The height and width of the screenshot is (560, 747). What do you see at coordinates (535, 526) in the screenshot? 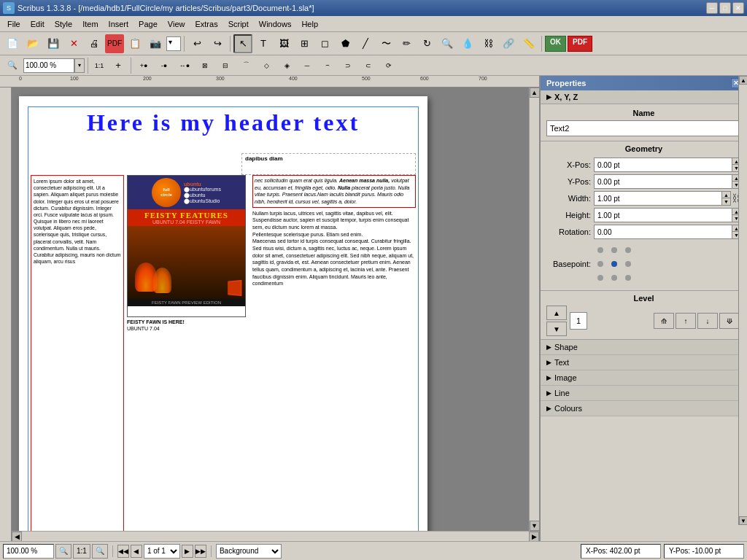
I see `scroll-down-btn: ▼` at bounding box center [535, 526].